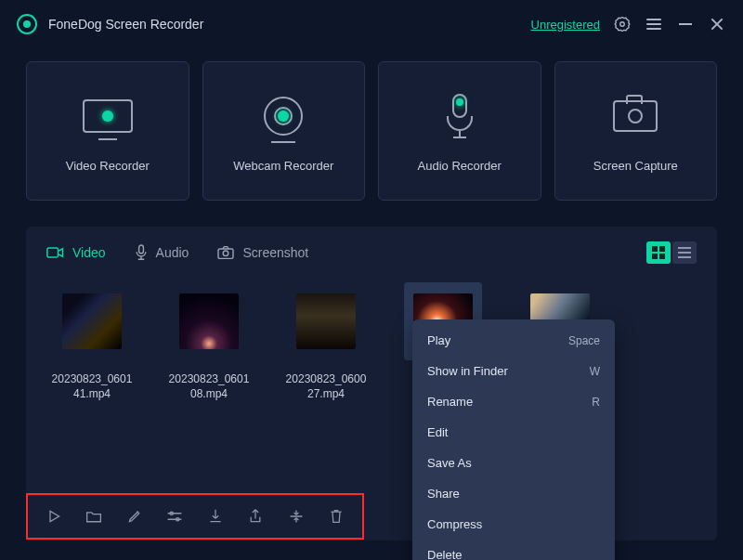  What do you see at coordinates (514, 433) in the screenshot?
I see `ctx-edit: Edit` at bounding box center [514, 433].